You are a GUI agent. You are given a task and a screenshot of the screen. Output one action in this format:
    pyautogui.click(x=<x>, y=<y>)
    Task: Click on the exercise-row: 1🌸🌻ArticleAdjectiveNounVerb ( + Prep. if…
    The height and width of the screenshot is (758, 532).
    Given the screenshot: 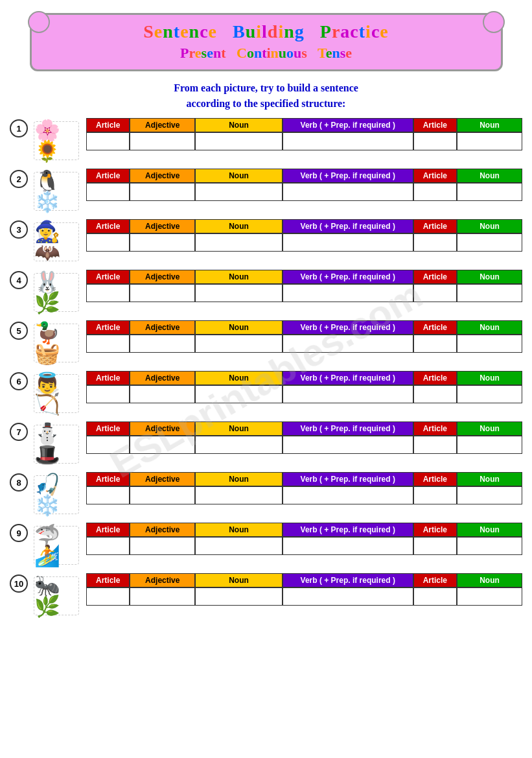 What is the action you would take?
    pyautogui.click(x=266, y=141)
    